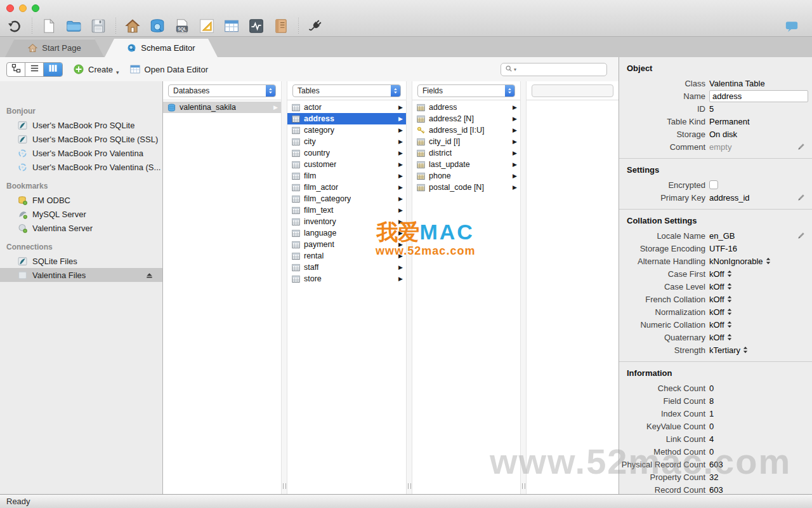 The height and width of the screenshot is (508, 812). I want to click on list-item-film-actor: film_actor▶, so click(346, 187).